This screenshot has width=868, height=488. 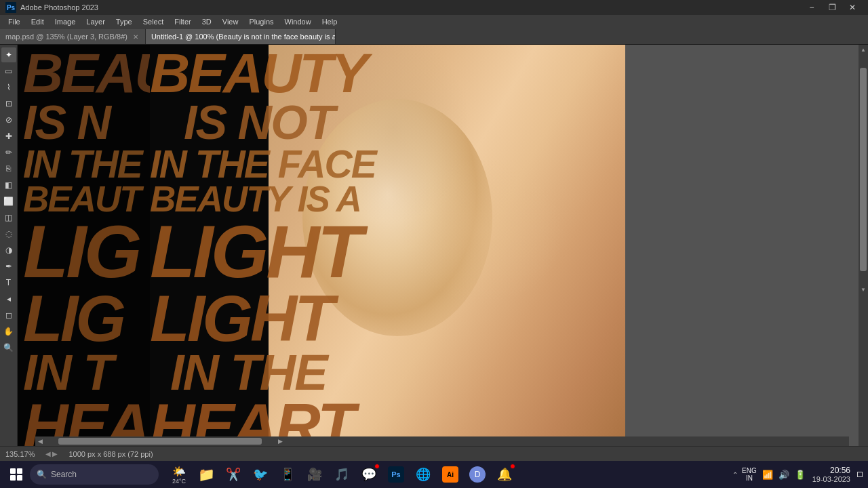 What do you see at coordinates (9, 71) in the screenshot?
I see `tool-select-rect: ▭` at bounding box center [9, 71].